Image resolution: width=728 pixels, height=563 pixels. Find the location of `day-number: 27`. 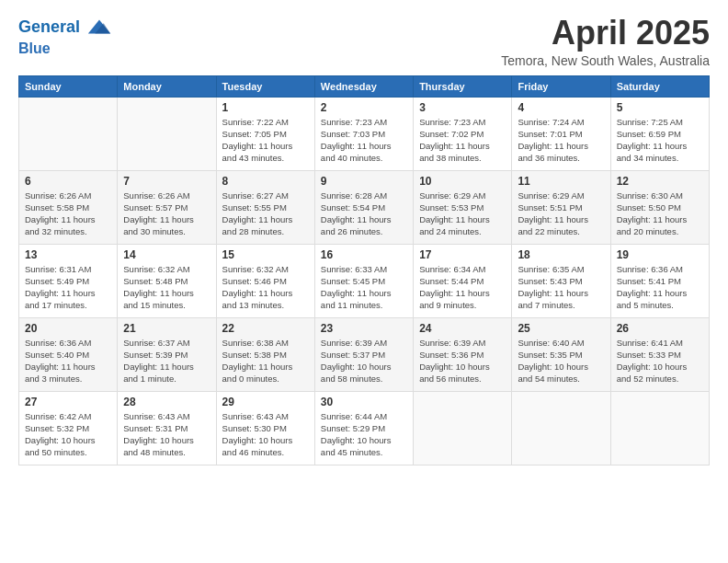

day-number: 27 is located at coordinates (68, 402).